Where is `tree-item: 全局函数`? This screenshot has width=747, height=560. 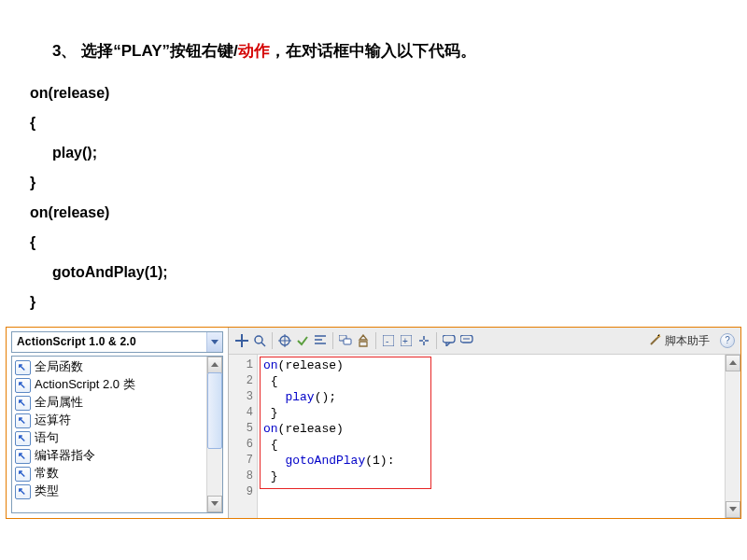
tree-item: 全局函数 is located at coordinates (118, 368).